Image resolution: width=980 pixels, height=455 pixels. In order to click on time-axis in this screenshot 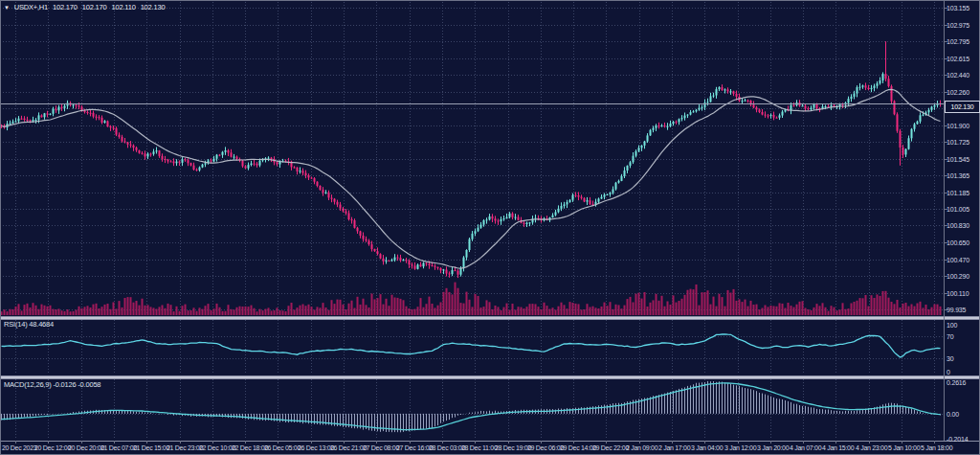, I will do `click(490, 448)`.